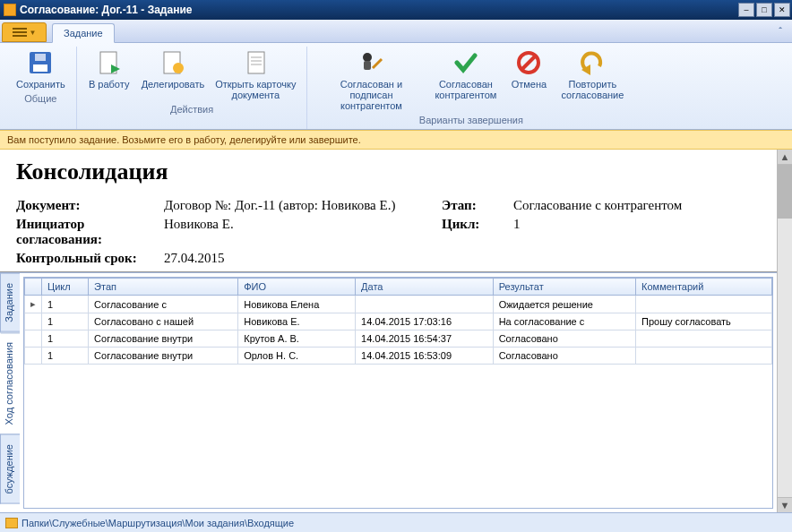 The image size is (792, 532). Describe the element at coordinates (174, 84) in the screenshot. I see `delegate-label: Делегировать` at that location.